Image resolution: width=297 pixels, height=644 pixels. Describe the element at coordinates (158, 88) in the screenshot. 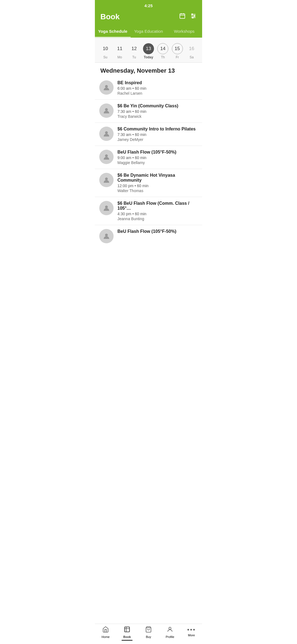

I see `class-time: 6:00 am • 60 min` at that location.